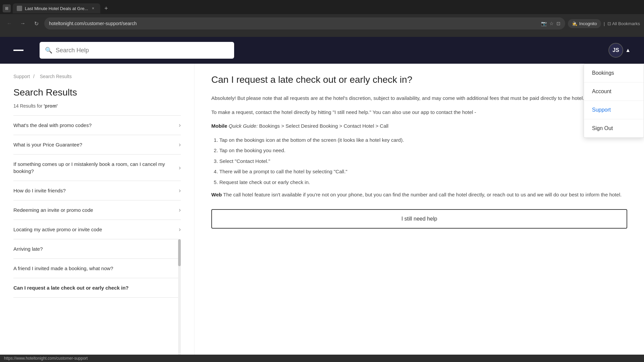 This screenshot has width=644, height=362. What do you see at coordinates (322, 7) in the screenshot?
I see `tab-bar: ⊞ Last Minute Hotel Deals at Gre... × +` at bounding box center [322, 7].